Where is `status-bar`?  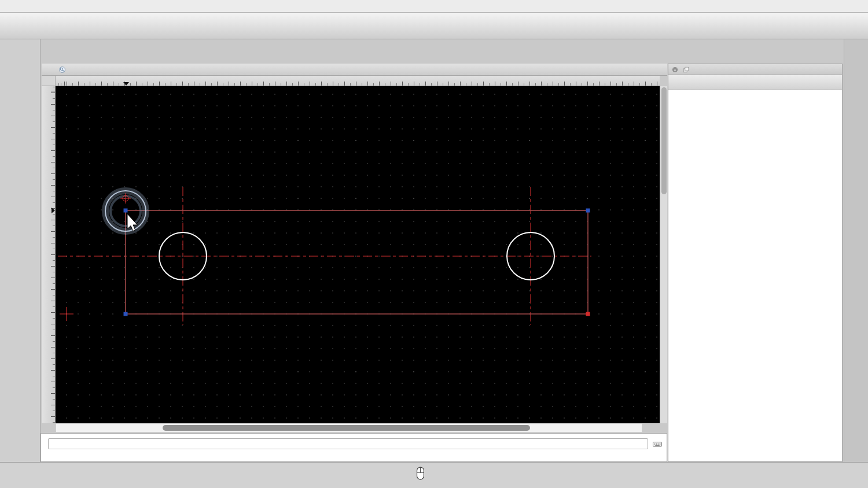
status-bar is located at coordinates (434, 475).